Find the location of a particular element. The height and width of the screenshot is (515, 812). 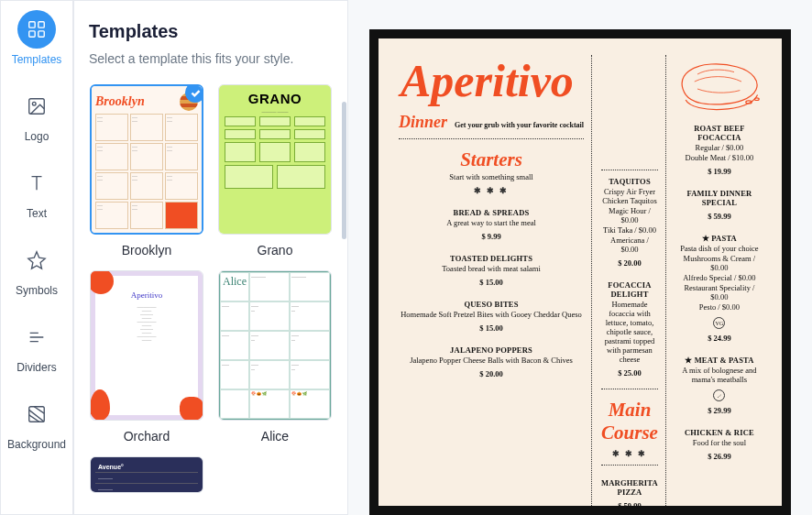

item-line: Restaurant Speciality / $0.00 is located at coordinates (719, 292).